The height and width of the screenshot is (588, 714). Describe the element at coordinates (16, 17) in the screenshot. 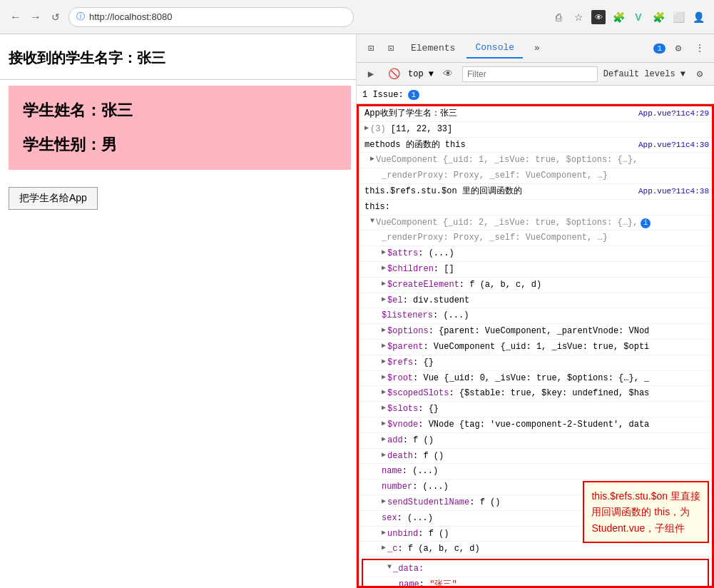

I see `nav-back-button: ←` at that location.